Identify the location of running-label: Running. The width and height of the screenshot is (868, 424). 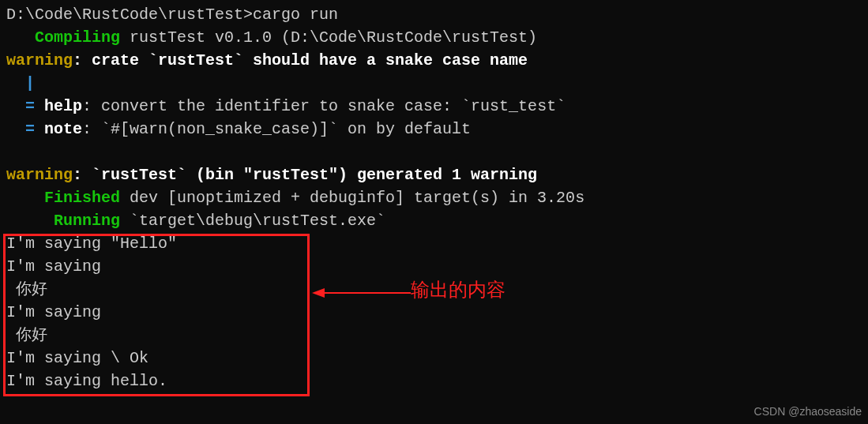
(63, 221).